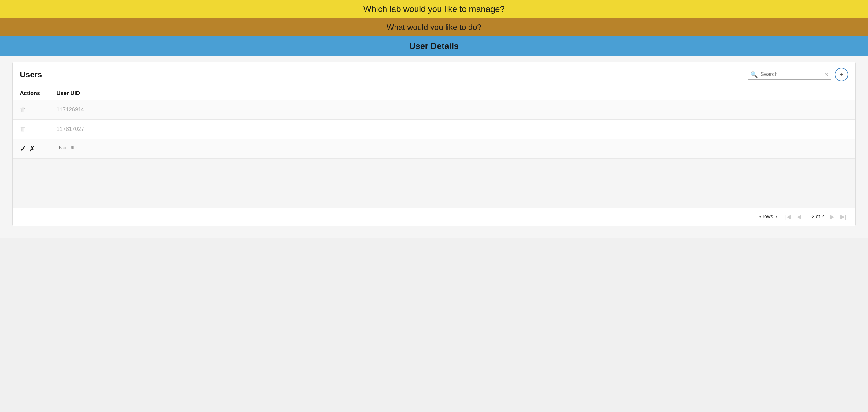 The width and height of the screenshot is (868, 412). Describe the element at coordinates (434, 27) in the screenshot. I see `action-banner: What would you like to do?` at that location.